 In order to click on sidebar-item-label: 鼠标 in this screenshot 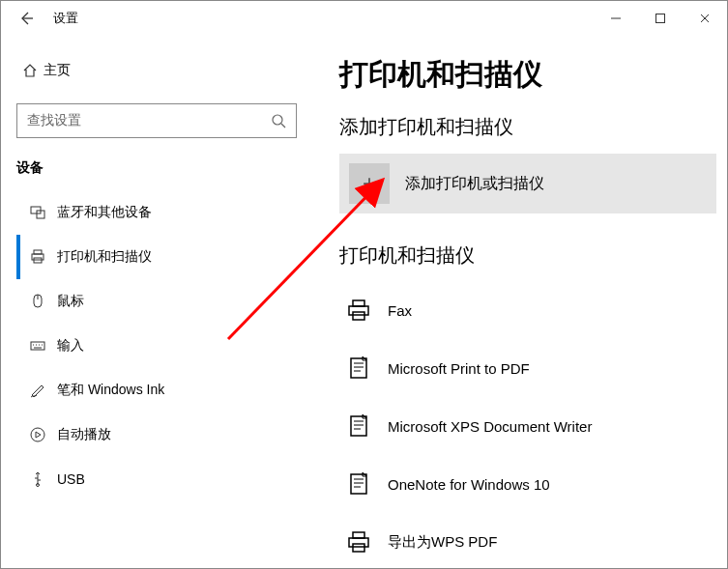, I will do `click(71, 301)`.